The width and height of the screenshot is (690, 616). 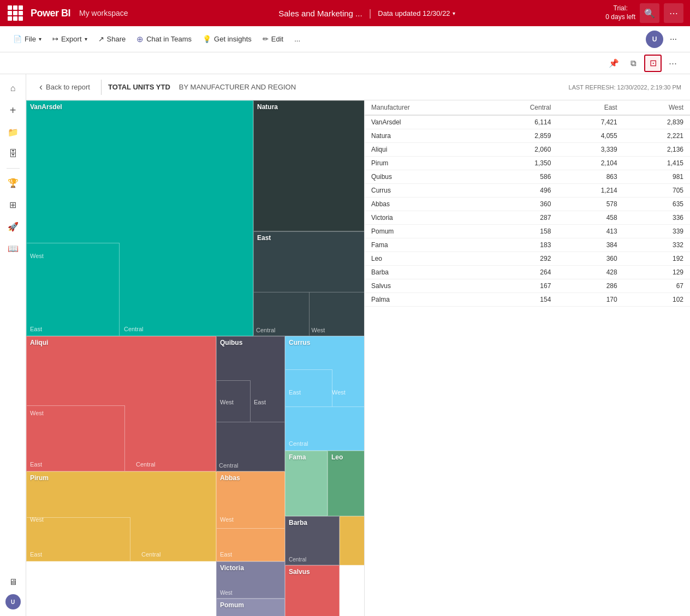 I want to click on natura-east-label: East, so click(x=309, y=238).